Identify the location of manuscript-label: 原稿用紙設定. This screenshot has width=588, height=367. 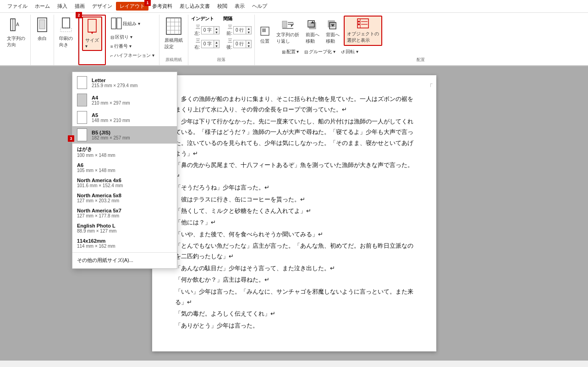
(174, 44).